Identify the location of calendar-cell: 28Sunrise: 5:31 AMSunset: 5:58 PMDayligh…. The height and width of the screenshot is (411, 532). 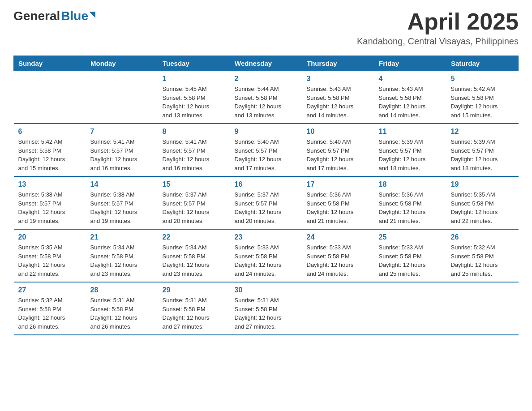
(122, 308).